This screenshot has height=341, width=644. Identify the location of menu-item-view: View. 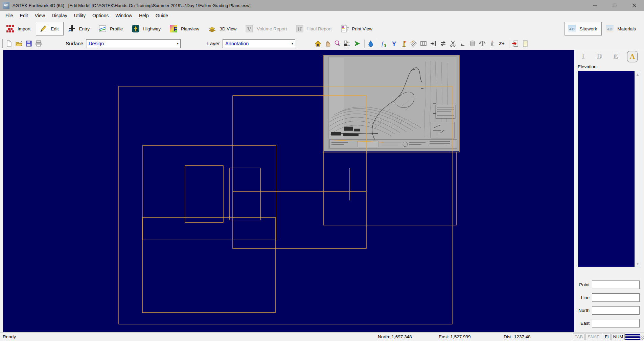
(40, 16).